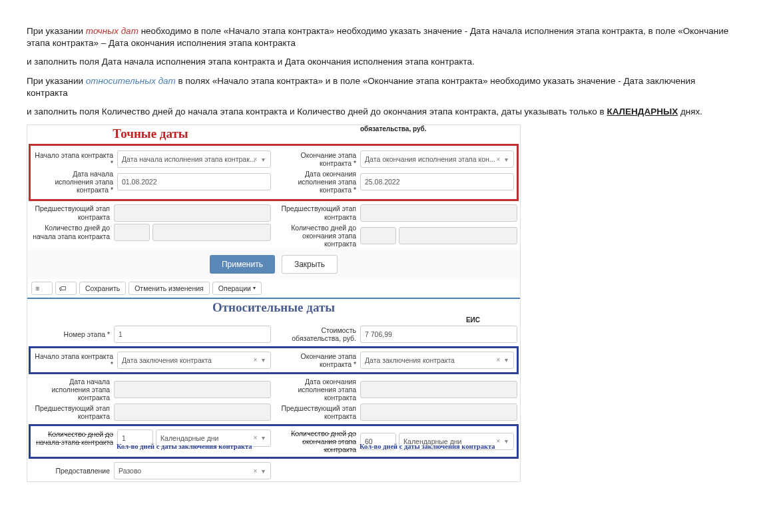  What do you see at coordinates (75, 182) in the screenshot?
I see `label-start-date: Дата начала исполнения этапа контракта *` at bounding box center [75, 182].